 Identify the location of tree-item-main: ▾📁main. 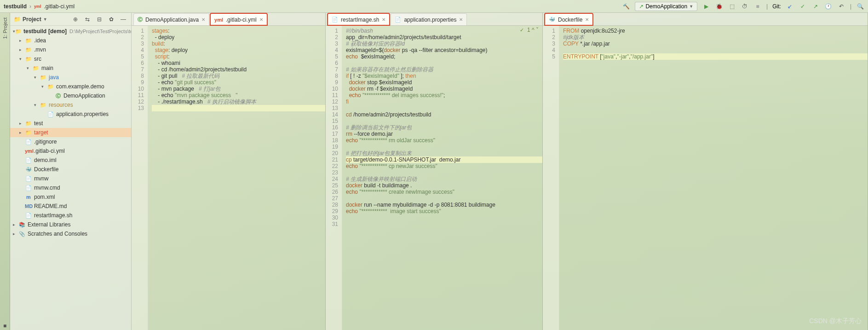
(71, 68).